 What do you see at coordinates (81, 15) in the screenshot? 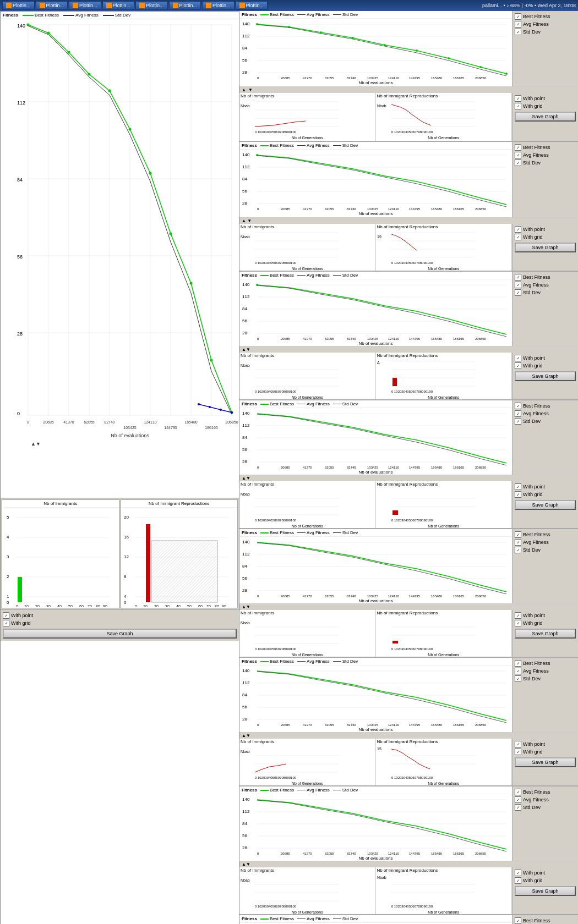
I see `legend-avg-fitness: Avg Fitness` at bounding box center [81, 15].